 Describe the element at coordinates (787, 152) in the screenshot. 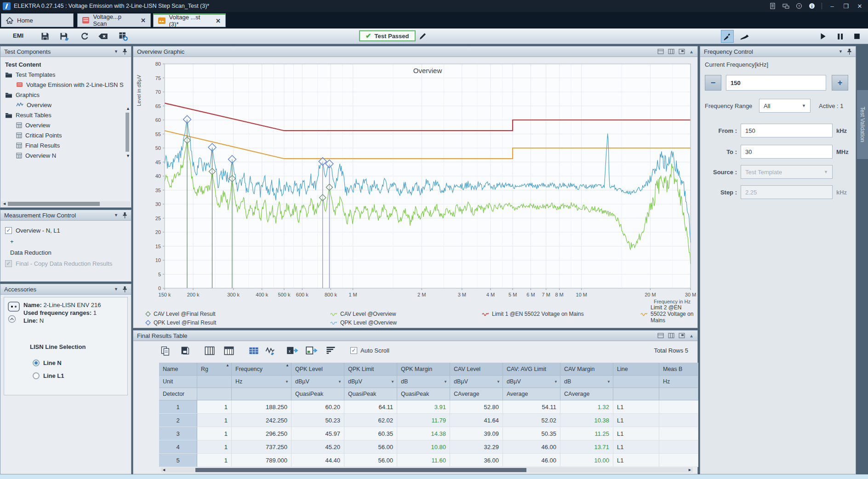

I see `to-input: 30` at that location.